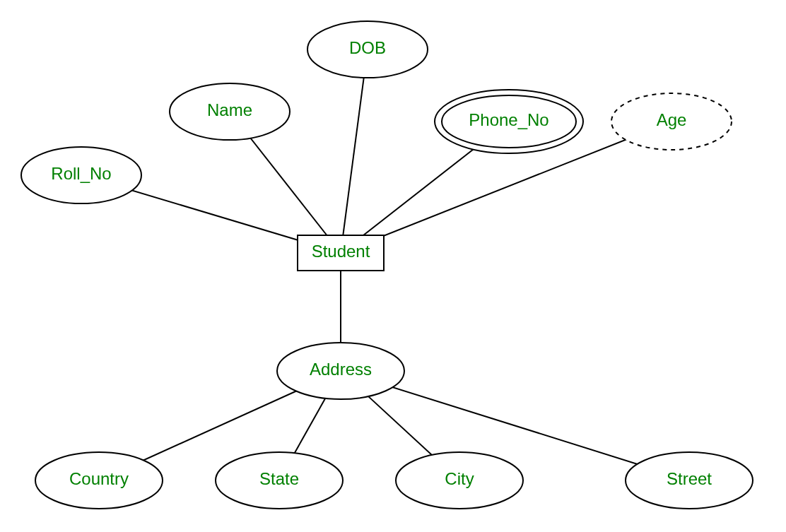  Describe the element at coordinates (689, 479) in the screenshot. I see `attribute-street-label: Street` at that location.